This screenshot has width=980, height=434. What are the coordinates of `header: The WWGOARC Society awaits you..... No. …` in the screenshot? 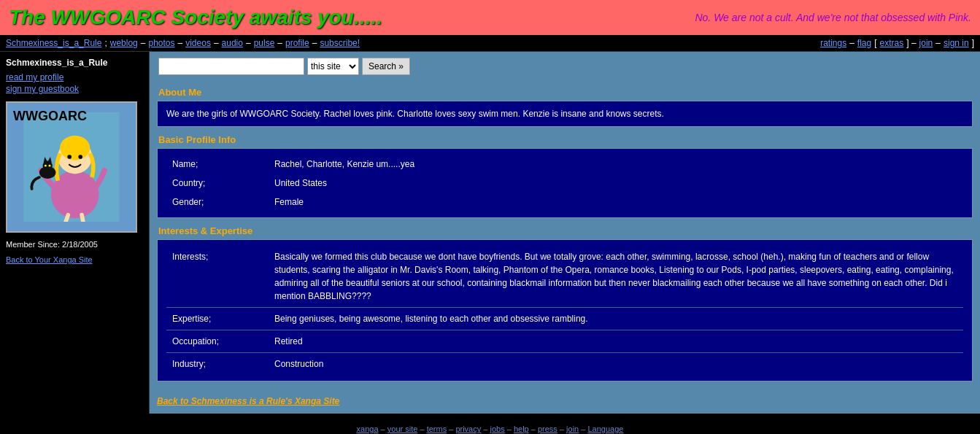 It's located at (490, 18).